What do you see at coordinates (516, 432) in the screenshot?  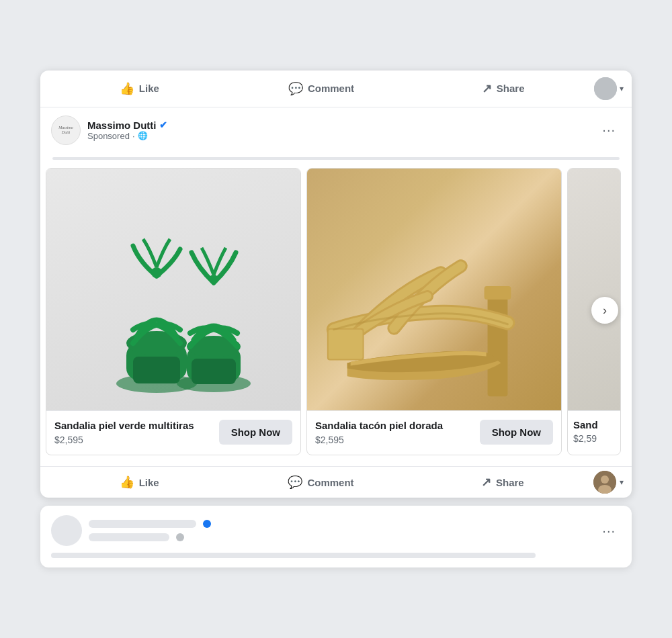 I see `shop-now-button-2: Shop Now` at bounding box center [516, 432].